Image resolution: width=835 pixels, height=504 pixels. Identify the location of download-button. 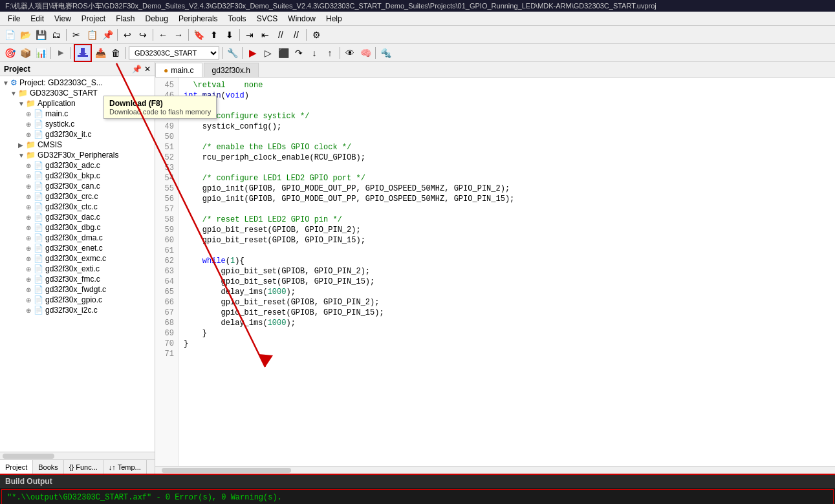
(83, 53).